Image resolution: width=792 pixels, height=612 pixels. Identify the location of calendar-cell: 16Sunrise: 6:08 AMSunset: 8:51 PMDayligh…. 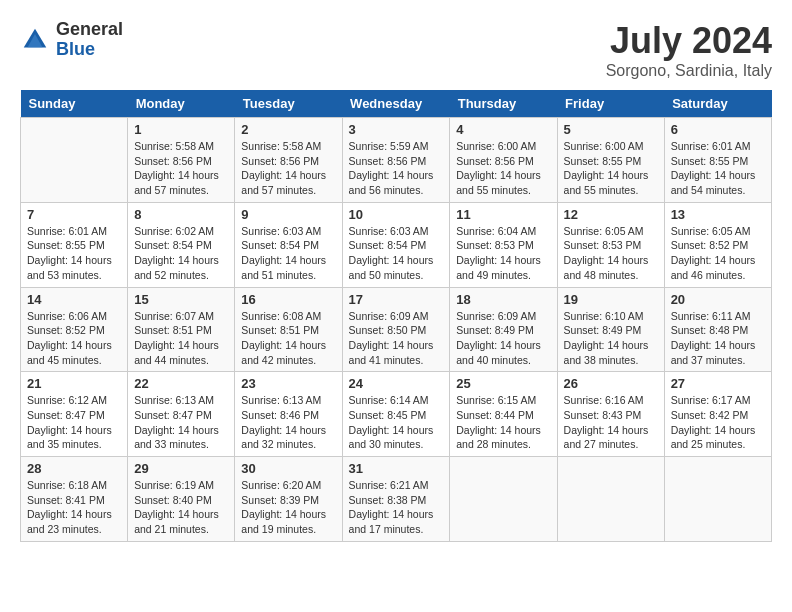
(288, 330).